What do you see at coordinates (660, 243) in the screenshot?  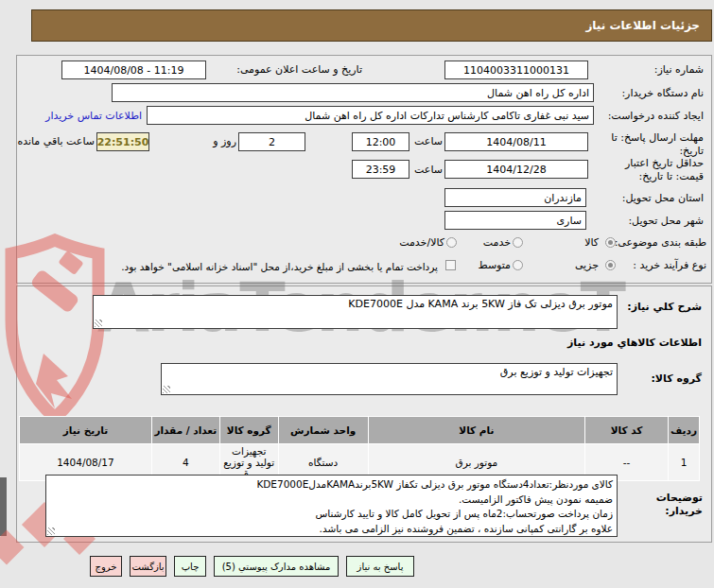 I see `subject-classification-label: طبقه بندی موضوعی:` at bounding box center [660, 243].